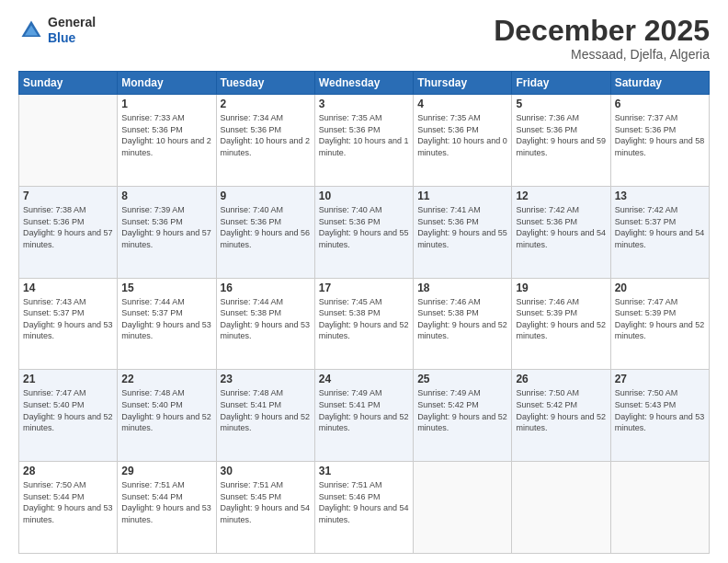 This screenshot has width=728, height=563. Describe the element at coordinates (660, 232) in the screenshot. I see `table-row: 13Sunrise: 7:42 AMSunset: 5:37 PMDayligh…` at that location.